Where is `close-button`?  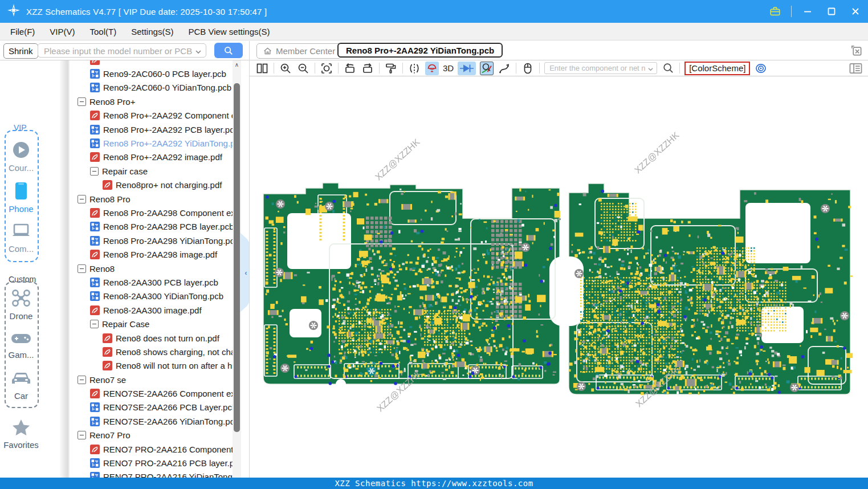
close-button is located at coordinates (855, 11).